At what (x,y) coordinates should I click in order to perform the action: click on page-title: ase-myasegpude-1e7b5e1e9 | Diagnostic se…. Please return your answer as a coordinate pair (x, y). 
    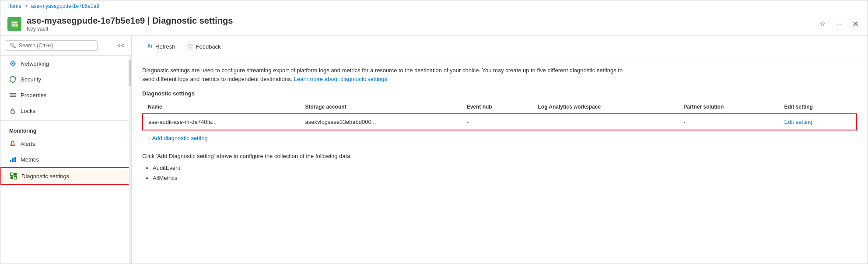
    Looking at the image, I should click on (422, 21).